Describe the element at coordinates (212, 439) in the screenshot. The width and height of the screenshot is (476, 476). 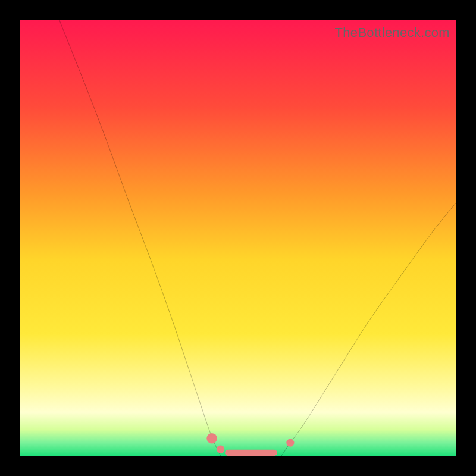
I see `marker-left-upper` at that location.